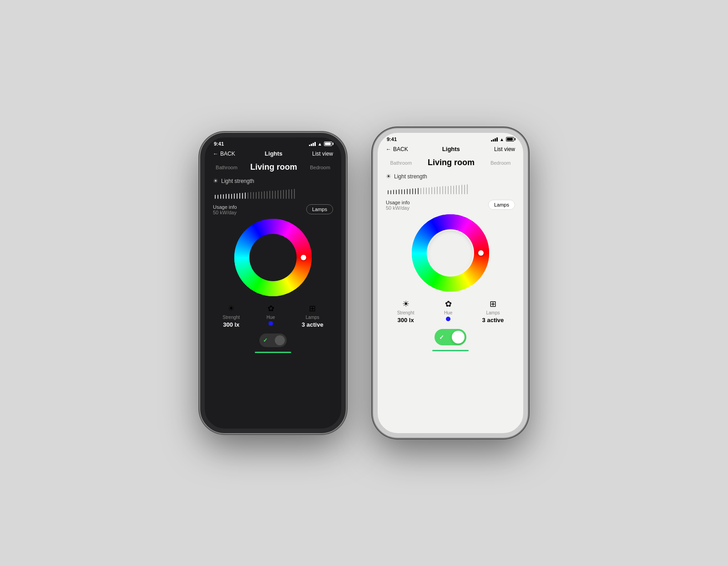  What do you see at coordinates (303, 258) in the screenshot?
I see `wheel-handle-dark` at bounding box center [303, 258].